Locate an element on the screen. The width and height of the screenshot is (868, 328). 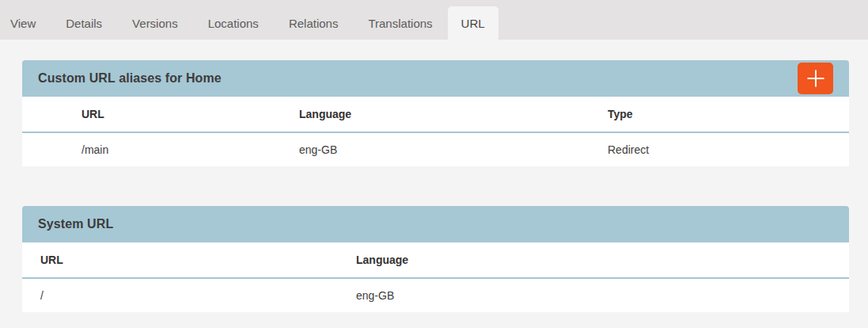
alias-type-value: Redirect is located at coordinates (728, 150).